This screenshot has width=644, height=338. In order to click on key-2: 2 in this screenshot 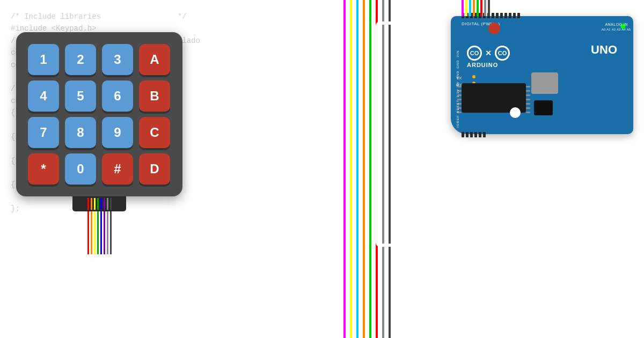, I will do `click(80, 60)`.